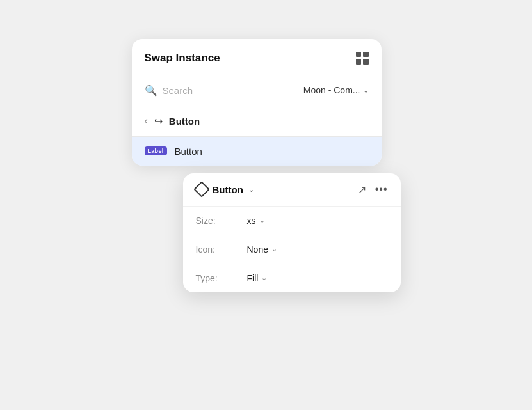 This screenshot has width=532, height=410. What do you see at coordinates (257, 122) in the screenshot?
I see `nav-row: ‹ ↪ Button` at bounding box center [257, 122].